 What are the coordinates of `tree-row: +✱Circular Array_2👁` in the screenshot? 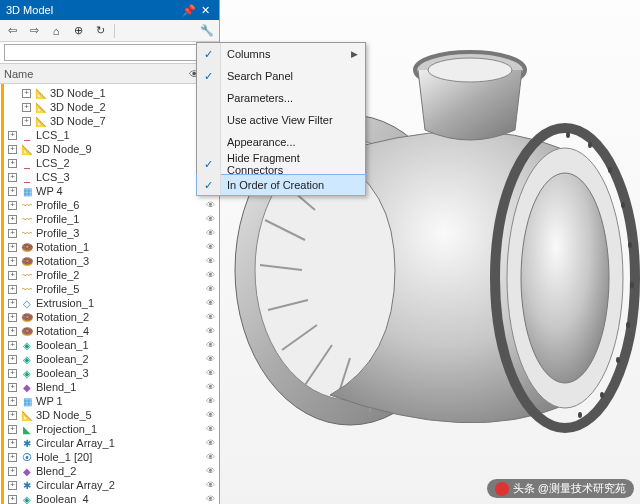 It's located at (112, 485).